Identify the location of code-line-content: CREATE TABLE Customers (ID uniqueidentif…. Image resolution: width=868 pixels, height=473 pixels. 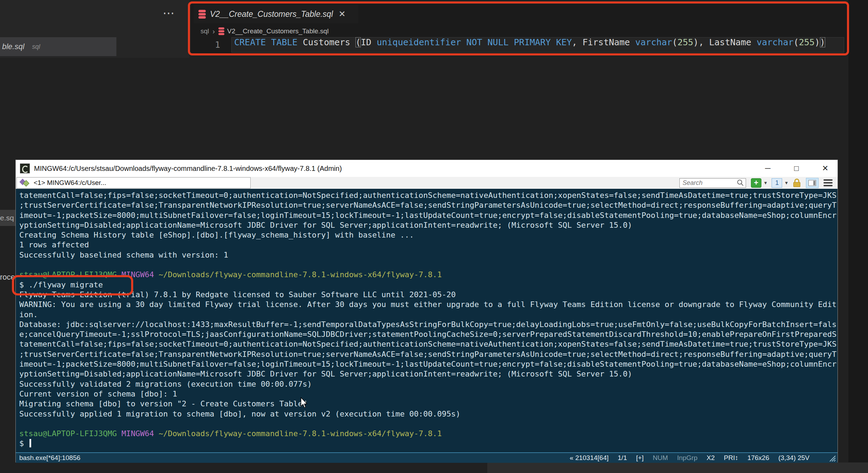
(530, 45).